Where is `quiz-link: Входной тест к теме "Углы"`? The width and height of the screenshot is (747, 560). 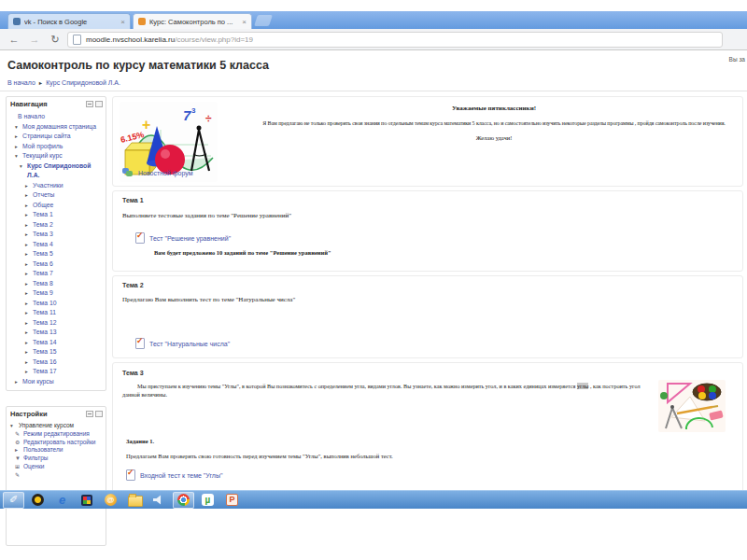 quiz-link: Входной тест к теме "Углы" is located at coordinates (181, 476).